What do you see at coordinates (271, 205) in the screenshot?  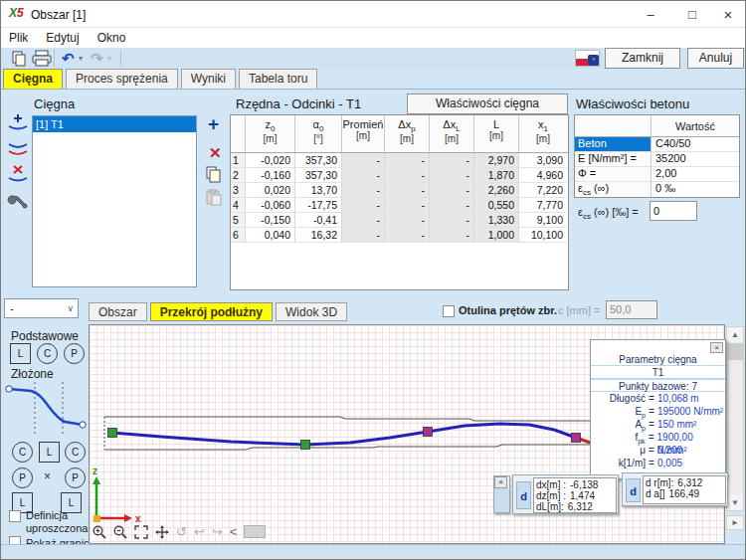 I see `cell: -0,060` at bounding box center [271, 205].